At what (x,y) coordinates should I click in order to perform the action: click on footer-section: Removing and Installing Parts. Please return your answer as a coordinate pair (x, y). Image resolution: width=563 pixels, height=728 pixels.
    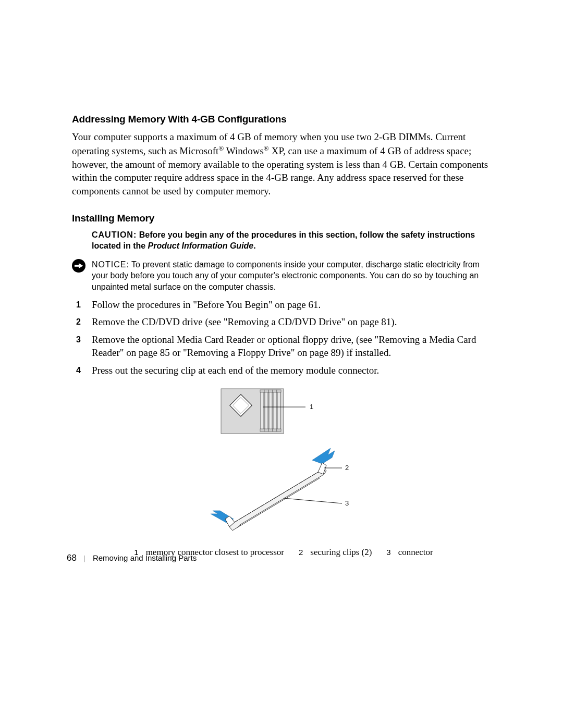
    Looking at the image, I should click on (145, 558).